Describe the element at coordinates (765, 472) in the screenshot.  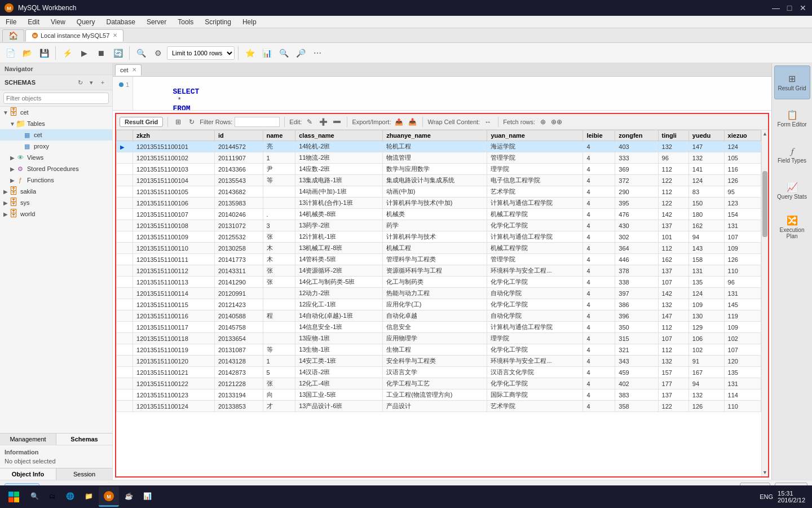
I see `scroll-down: ▼` at that location.